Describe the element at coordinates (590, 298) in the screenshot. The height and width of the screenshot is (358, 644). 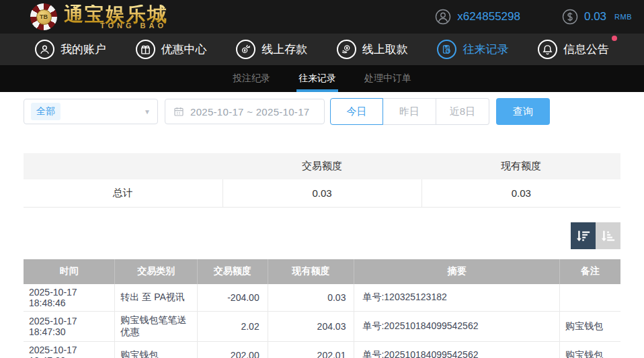
I see `cell-remark` at that location.